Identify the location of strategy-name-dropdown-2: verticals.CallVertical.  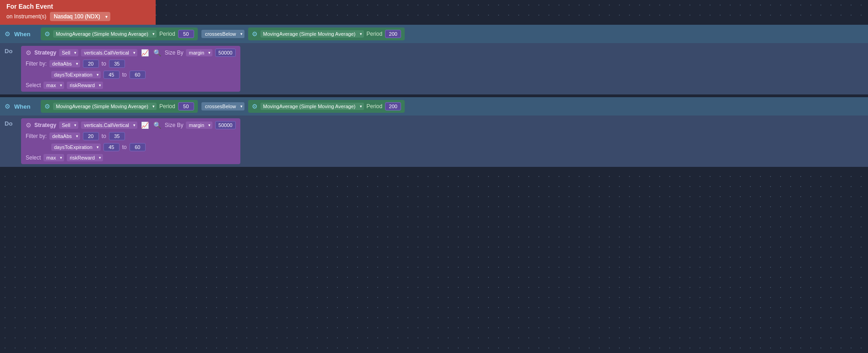
(109, 125).